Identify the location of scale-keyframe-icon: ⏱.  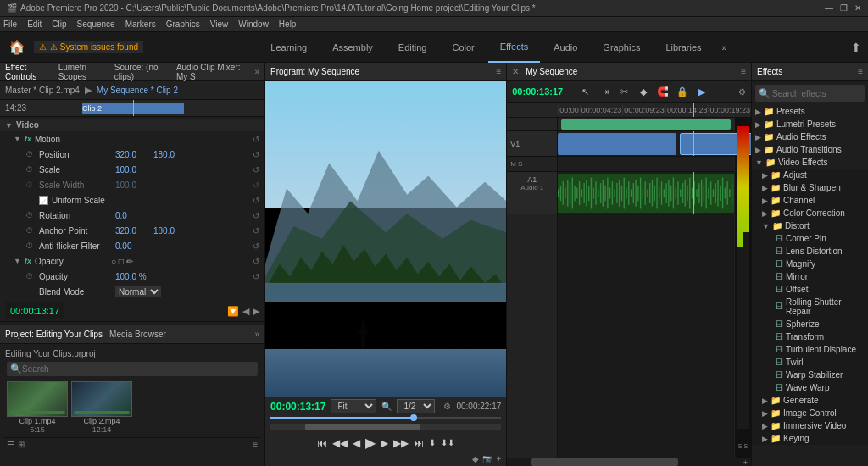
(31, 169).